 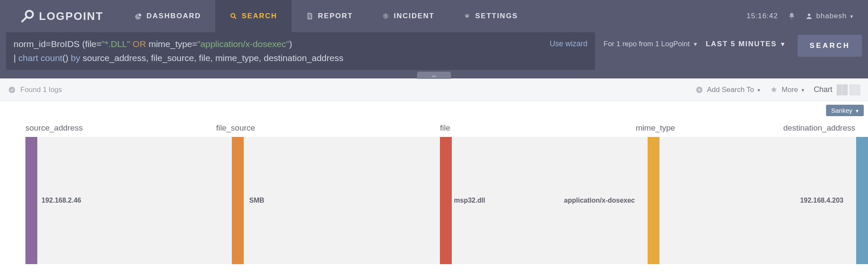 What do you see at coordinates (470, 201) in the screenshot?
I see `sankey-node-label: msp32.dll` at bounding box center [470, 201].